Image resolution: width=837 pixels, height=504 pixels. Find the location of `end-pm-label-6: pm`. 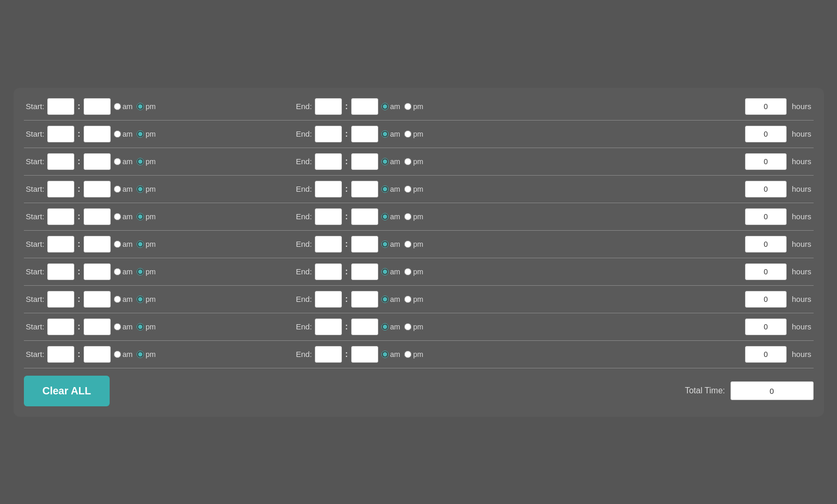

end-pm-label-6: pm is located at coordinates (414, 244).